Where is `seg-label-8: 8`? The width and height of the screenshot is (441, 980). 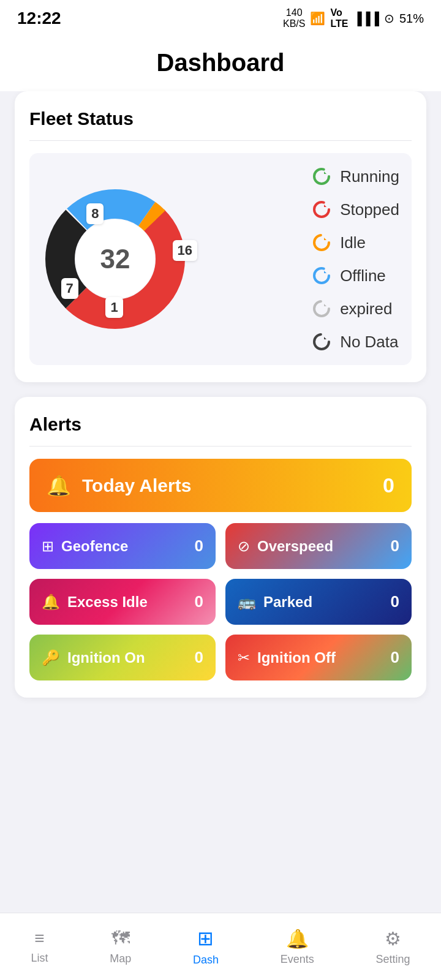
seg-label-8: 8 is located at coordinates (95, 214).